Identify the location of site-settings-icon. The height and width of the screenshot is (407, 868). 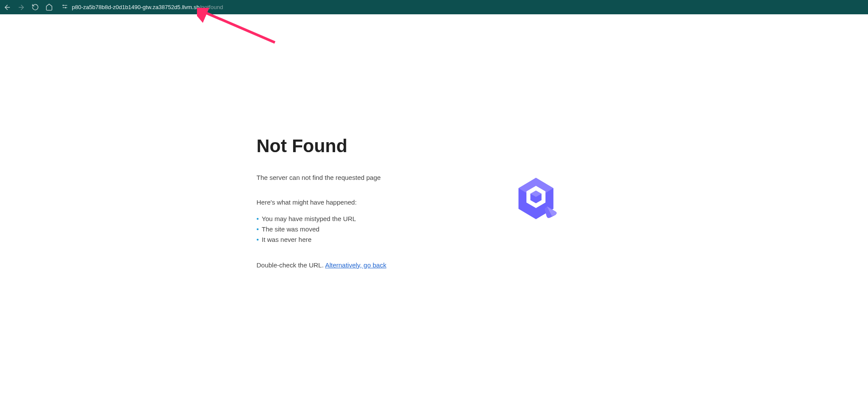
(65, 7).